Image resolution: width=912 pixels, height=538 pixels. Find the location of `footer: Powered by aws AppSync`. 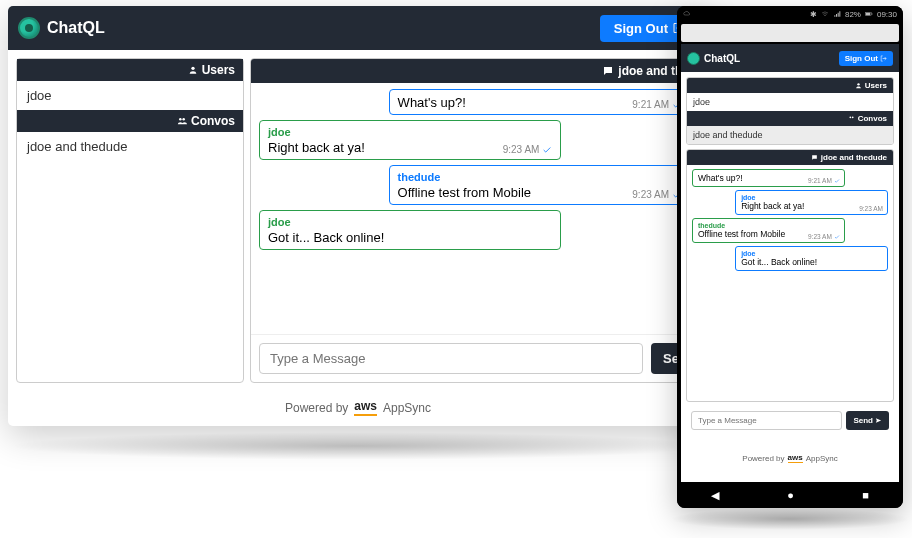

footer: Powered by aws AppSync is located at coordinates (358, 408).